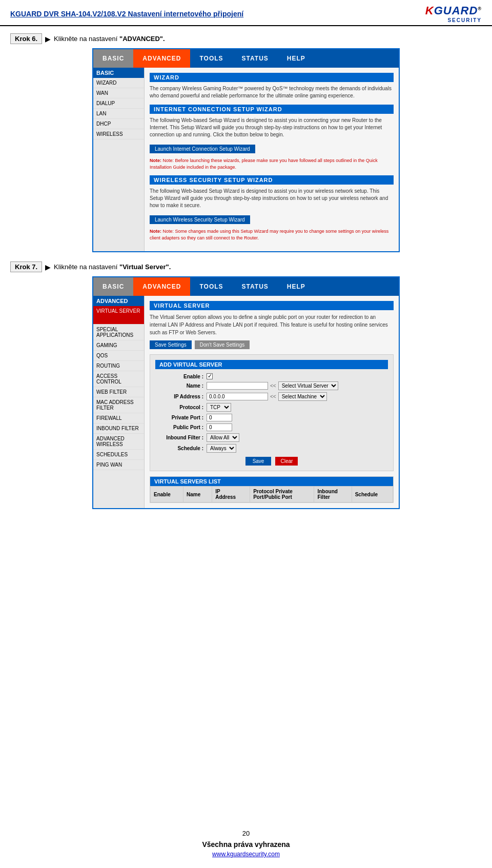 Image resolution: width=492 pixels, height=868 pixels. I want to click on step7-box: Krok 7., so click(26, 267).